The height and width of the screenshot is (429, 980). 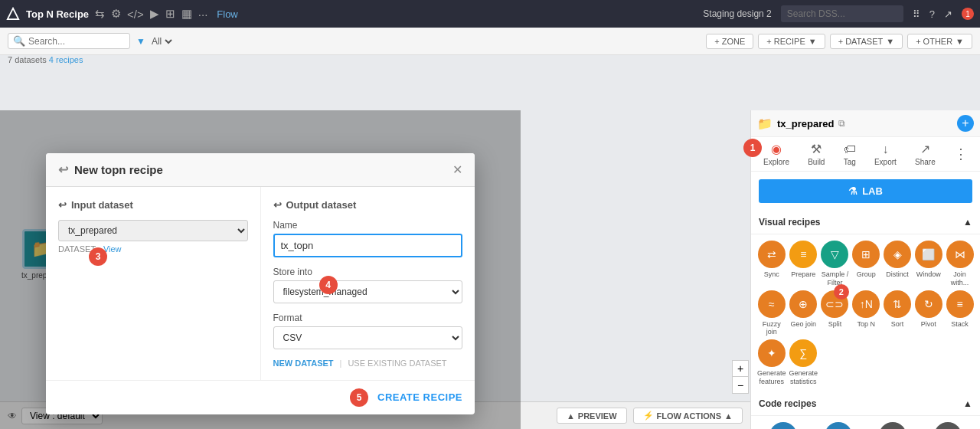 What do you see at coordinates (170, 14) in the screenshot?
I see `grid-icon: ⊞` at bounding box center [170, 14].